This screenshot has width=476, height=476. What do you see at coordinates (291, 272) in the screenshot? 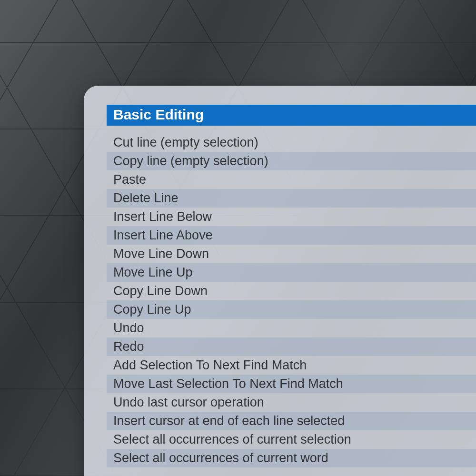
I see `shortcut-row: Move Line UpAlt+Up` at bounding box center [291, 272].